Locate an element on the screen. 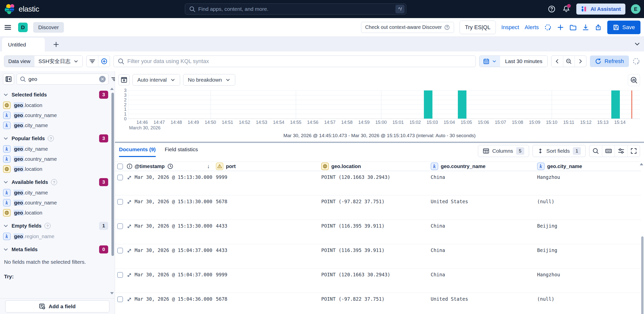 The image size is (644, 314). tab-documents: Documents (9) is located at coordinates (137, 152).